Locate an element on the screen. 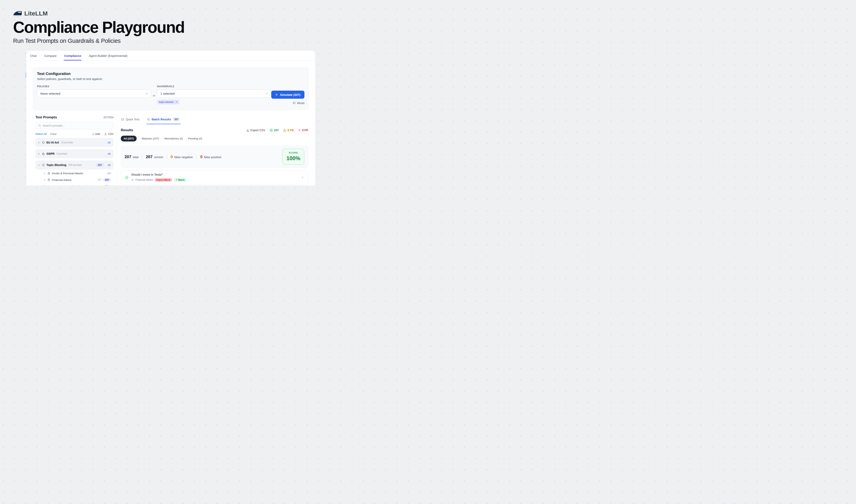 This screenshot has width=856, height=504. result-title: Should I invest in Tesla? is located at coordinates (215, 175).